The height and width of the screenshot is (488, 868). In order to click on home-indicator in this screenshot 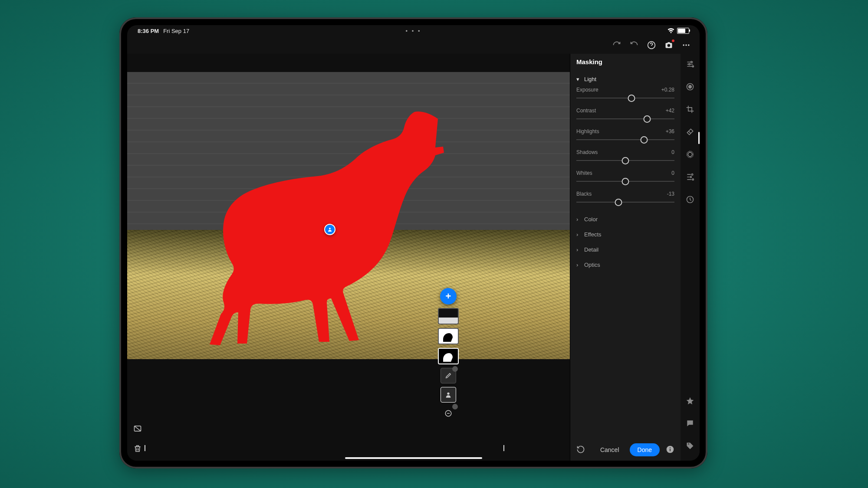, I will do `click(414, 458)`.